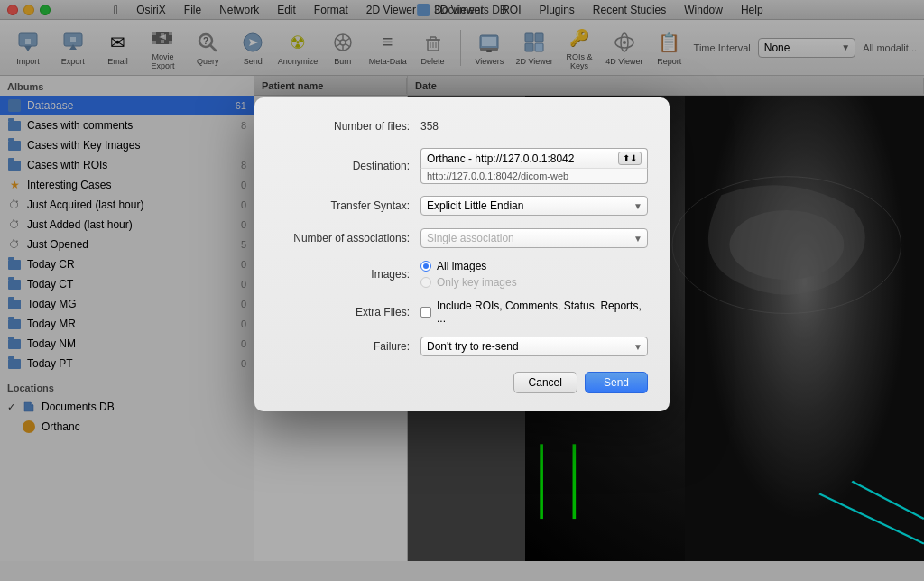  I want to click on extra-files-checkbox, so click(426, 312).